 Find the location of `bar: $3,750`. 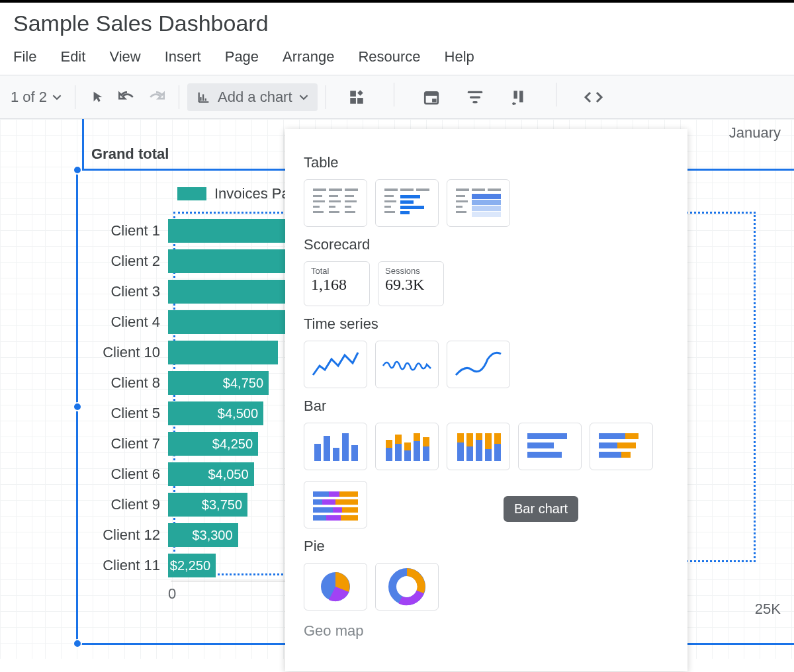

bar: $3,750 is located at coordinates (208, 505).